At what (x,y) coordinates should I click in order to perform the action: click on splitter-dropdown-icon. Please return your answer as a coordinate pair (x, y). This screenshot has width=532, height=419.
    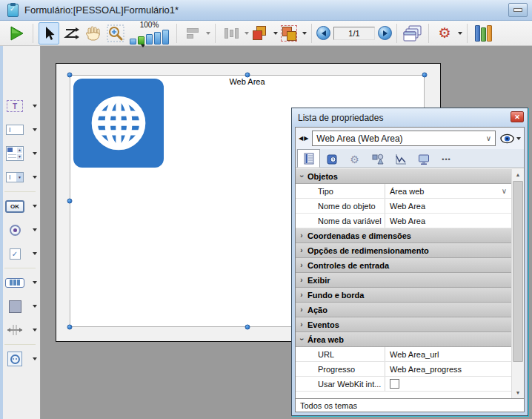
    Looking at the image, I should click on (35, 330).